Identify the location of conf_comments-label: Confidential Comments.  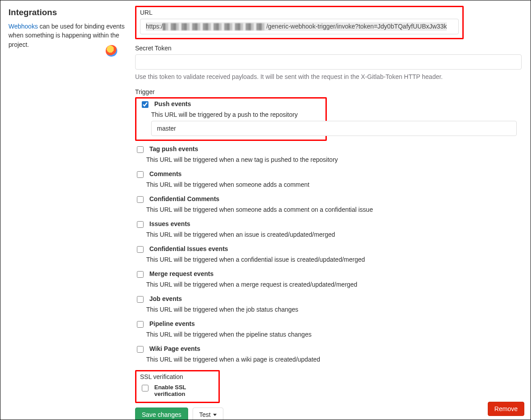
(185, 199).